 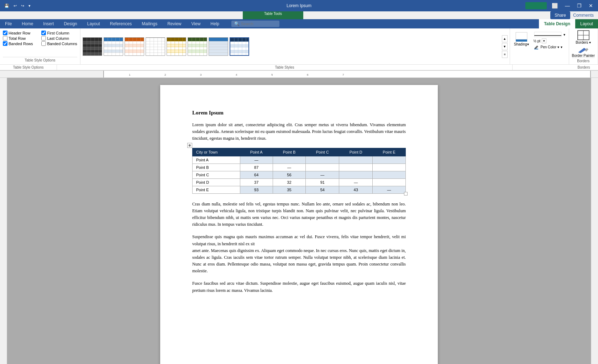 What do you see at coordinates (299, 113) in the screenshot?
I see `doc-title: Lorem Ipsum` at bounding box center [299, 113].